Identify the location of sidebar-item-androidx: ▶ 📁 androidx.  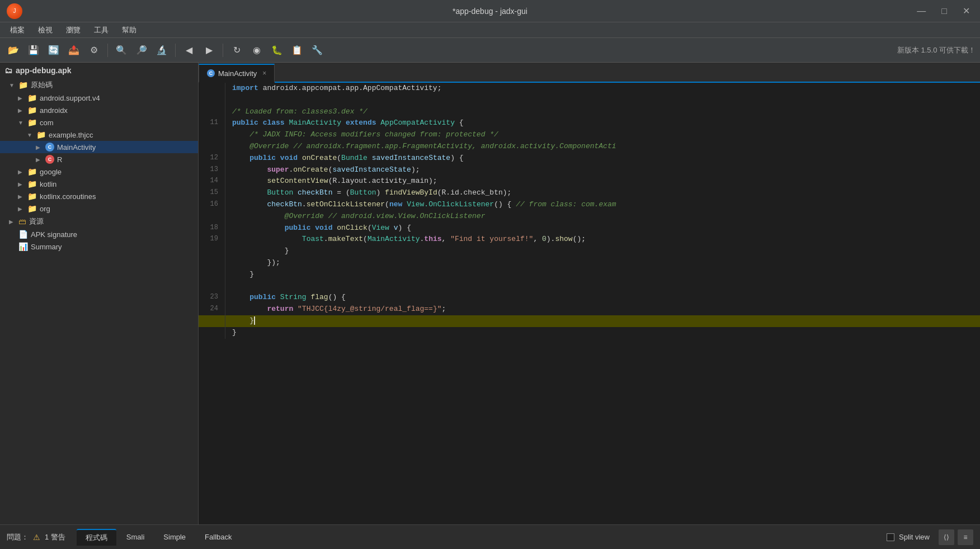
(99, 110).